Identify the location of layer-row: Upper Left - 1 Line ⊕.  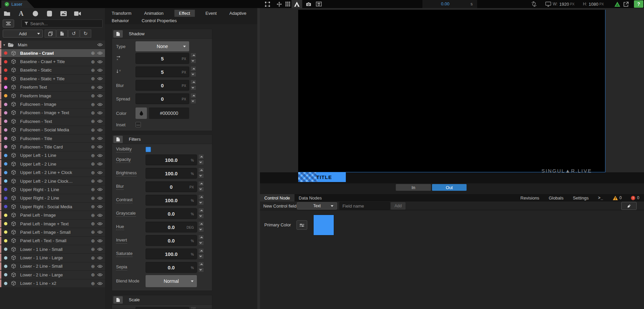
(52, 156).